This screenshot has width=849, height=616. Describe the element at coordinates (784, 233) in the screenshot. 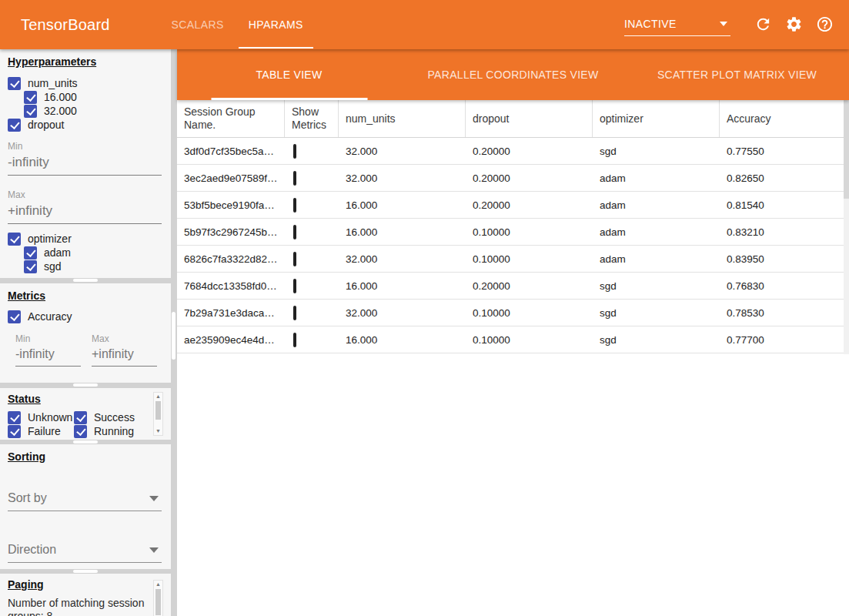

I see `accuracy-value: 0.83210` at that location.